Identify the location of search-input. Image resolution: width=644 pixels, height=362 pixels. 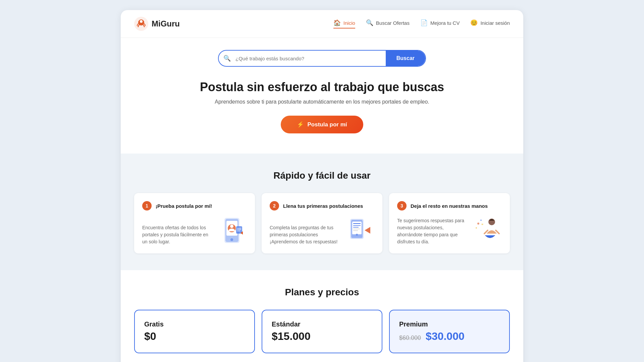
(311, 58).